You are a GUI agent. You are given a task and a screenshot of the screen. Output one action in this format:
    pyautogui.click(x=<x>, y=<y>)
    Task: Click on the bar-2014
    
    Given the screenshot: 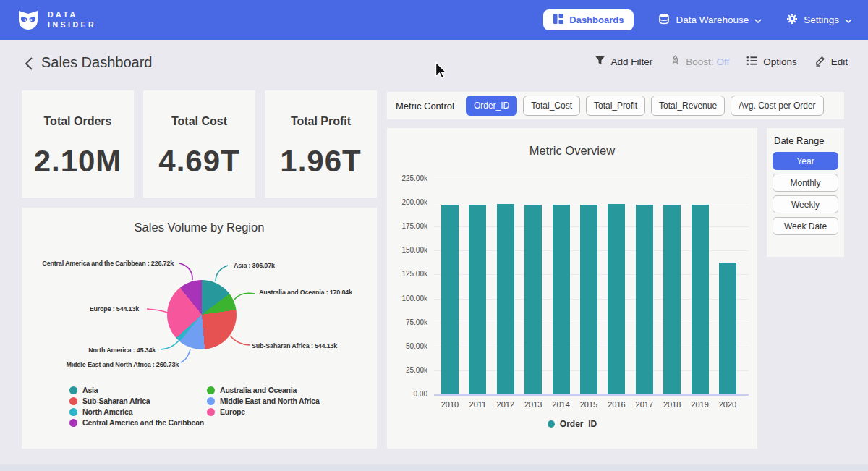 What is the action you would take?
    pyautogui.click(x=561, y=300)
    